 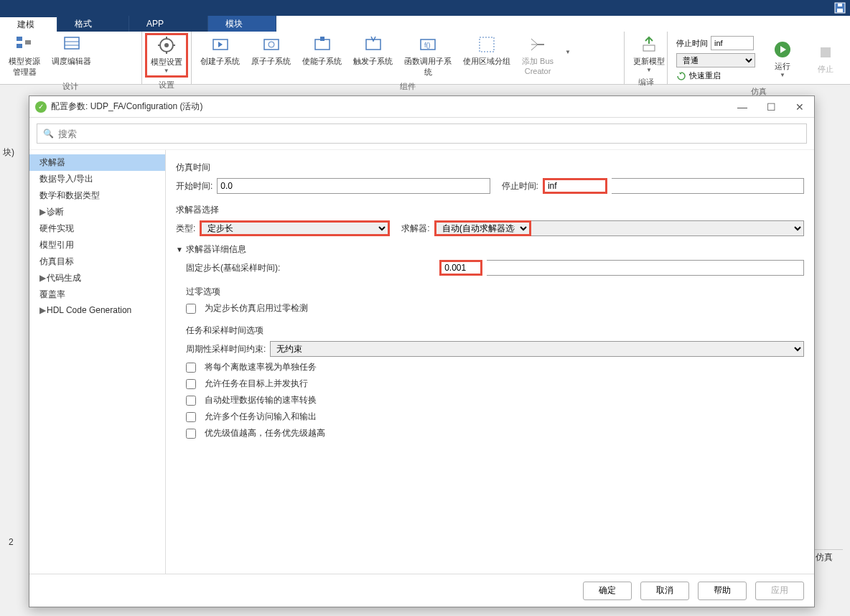 I want to click on atomic-subsystem-button: 原子子系统, so click(x=271, y=50).